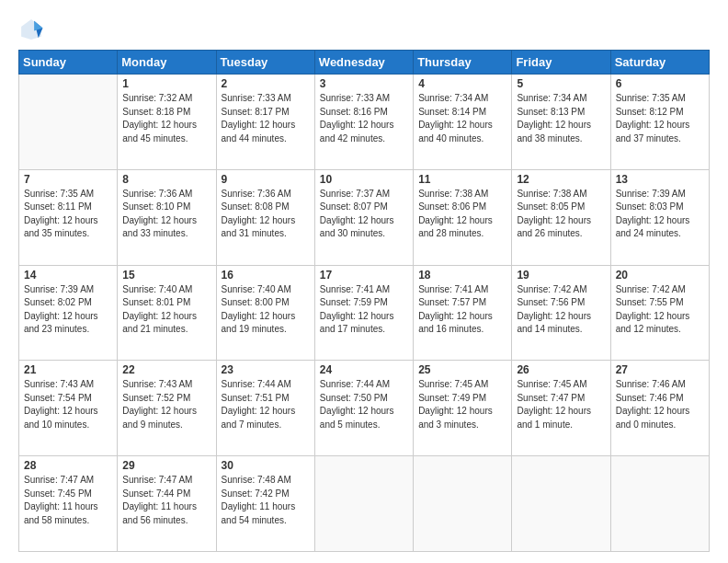 This screenshot has width=728, height=563. I want to click on day-number: 2, so click(266, 84).